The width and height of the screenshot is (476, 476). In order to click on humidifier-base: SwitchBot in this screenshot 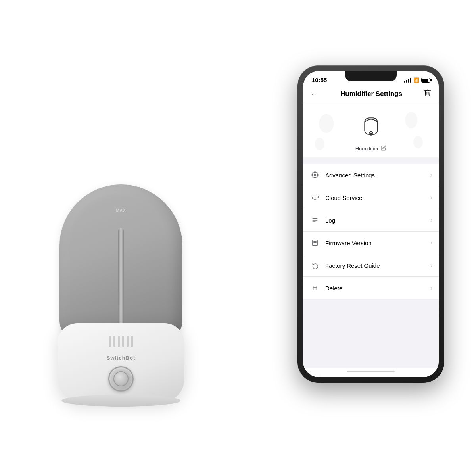, I will do `click(121, 363)`.